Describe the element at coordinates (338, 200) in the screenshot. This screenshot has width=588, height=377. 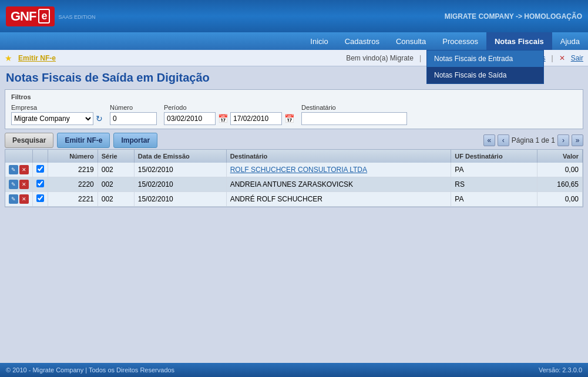
I see `row-destinatario: ANDRÉ ROLF SCHUCHCER` at that location.